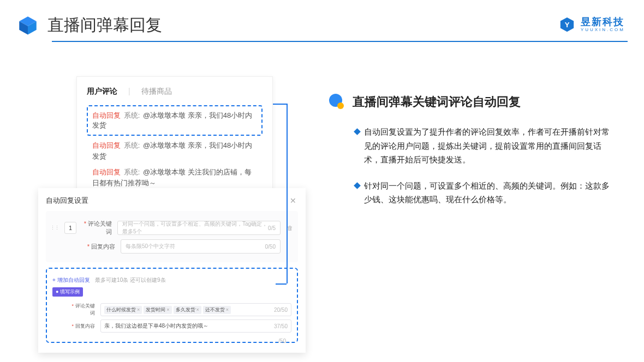 This screenshot has height=362, width=644. What do you see at coordinates (106, 116) in the screenshot?
I see `auto-reply-label: 自动回复` at bounding box center [106, 116].